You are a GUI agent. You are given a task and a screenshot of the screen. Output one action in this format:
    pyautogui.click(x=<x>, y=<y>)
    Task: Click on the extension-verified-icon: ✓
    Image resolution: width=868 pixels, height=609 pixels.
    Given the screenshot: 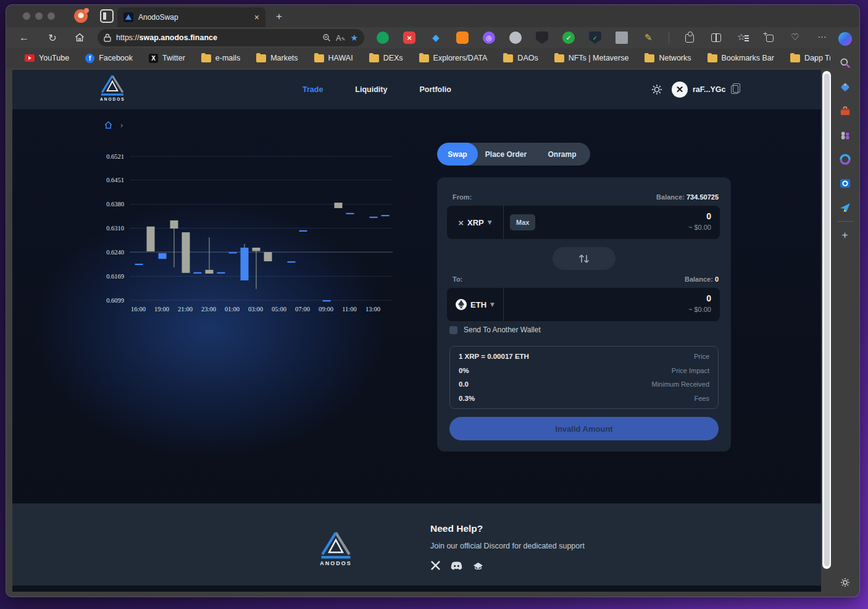 What is the action you would take?
    pyautogui.click(x=569, y=38)
    